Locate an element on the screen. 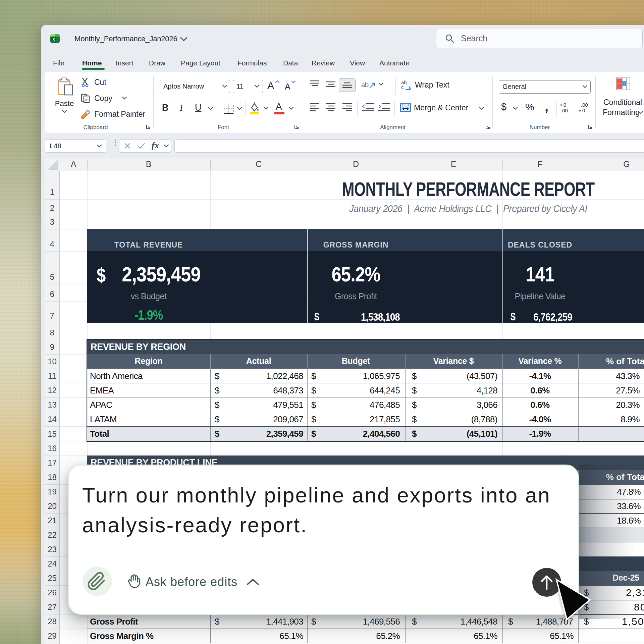 This screenshot has width=644, height=644. svg-text: ab is located at coordinates (365, 85).